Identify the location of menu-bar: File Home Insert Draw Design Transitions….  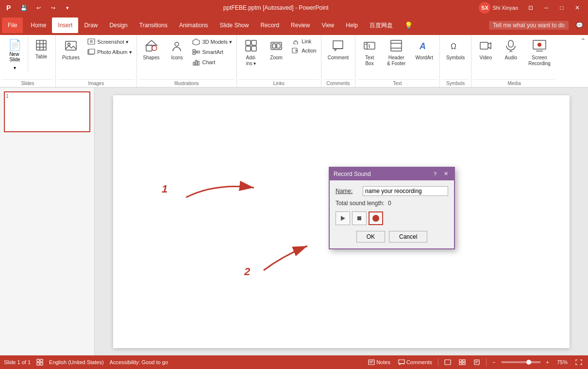
(294, 25).